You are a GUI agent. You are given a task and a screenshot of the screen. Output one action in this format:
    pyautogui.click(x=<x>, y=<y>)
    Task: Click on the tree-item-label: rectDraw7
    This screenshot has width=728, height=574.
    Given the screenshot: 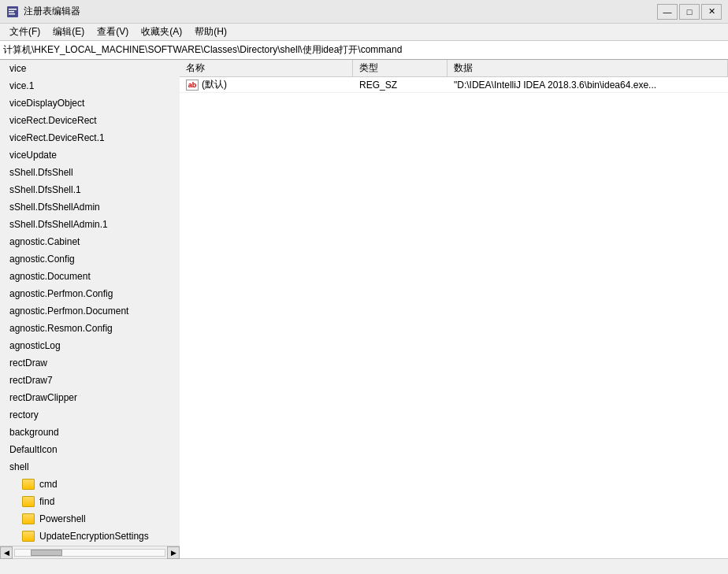 What is the action you would take?
    pyautogui.click(x=32, y=380)
    